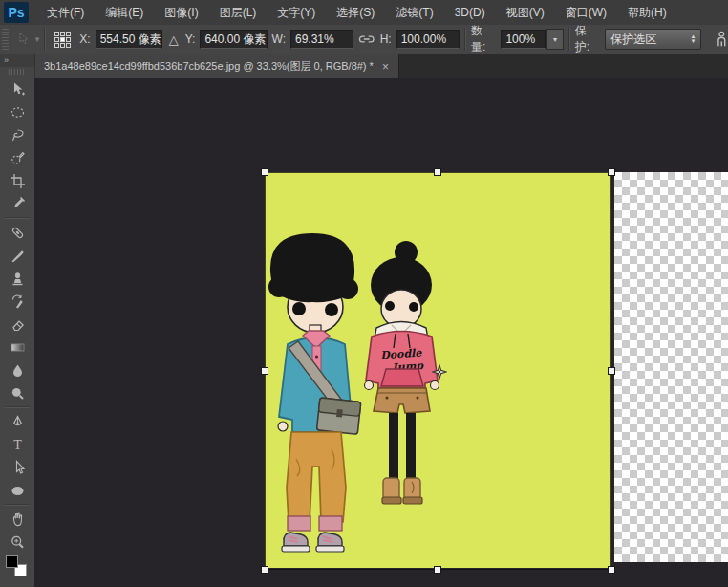 The width and height of the screenshot is (728, 587). What do you see at coordinates (17, 468) in the screenshot?
I see `path-selection-tool-icon` at bounding box center [17, 468].